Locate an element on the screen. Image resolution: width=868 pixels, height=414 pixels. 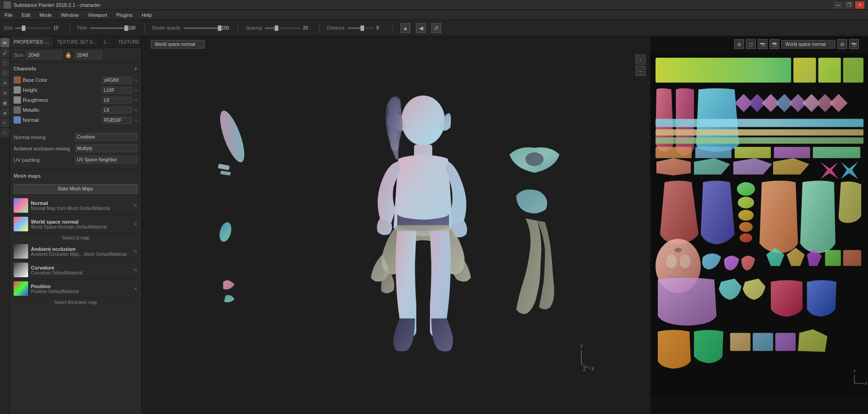
tab-layers: L... is located at coordinates (107, 42).